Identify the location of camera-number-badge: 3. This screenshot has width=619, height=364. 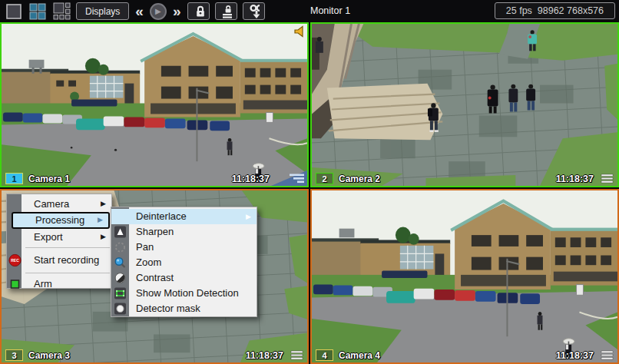
(14, 355).